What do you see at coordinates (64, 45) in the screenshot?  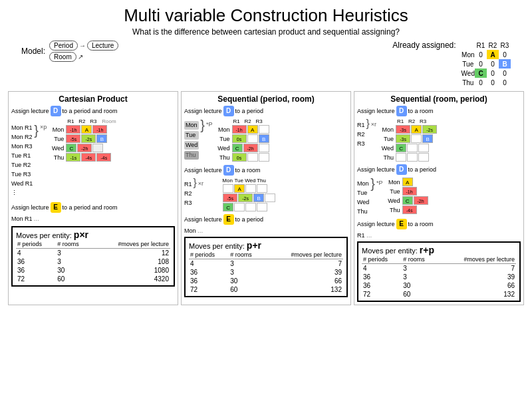 I see `period-pill: Period` at bounding box center [64, 45].